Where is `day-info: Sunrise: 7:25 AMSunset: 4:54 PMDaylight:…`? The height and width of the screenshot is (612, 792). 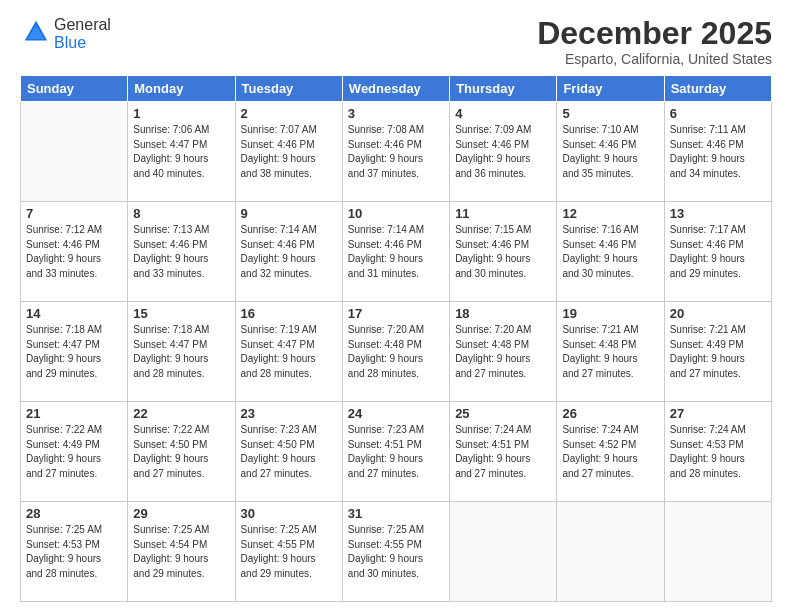
day-info: Sunrise: 7:25 AMSunset: 4:54 PMDaylight:… is located at coordinates (181, 552).